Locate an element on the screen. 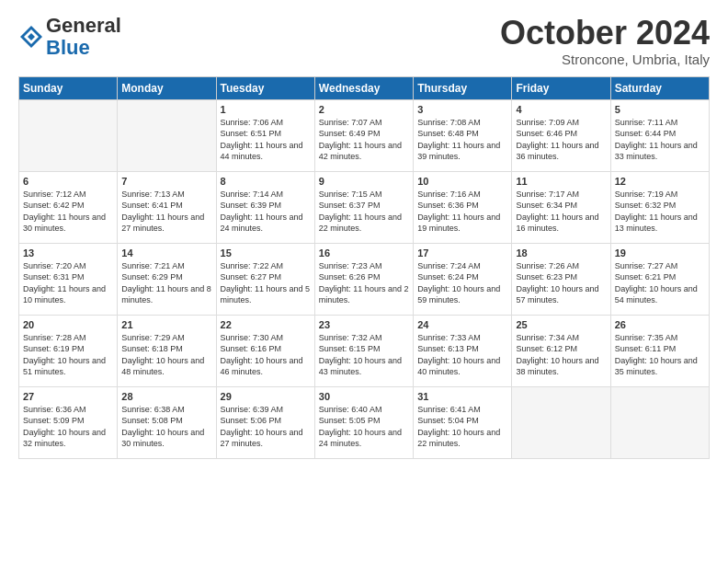 This screenshot has width=728, height=563. calendar-cell: 11Sunrise: 7:17 AMSunset: 6:34 PMDayligh… is located at coordinates (561, 207).